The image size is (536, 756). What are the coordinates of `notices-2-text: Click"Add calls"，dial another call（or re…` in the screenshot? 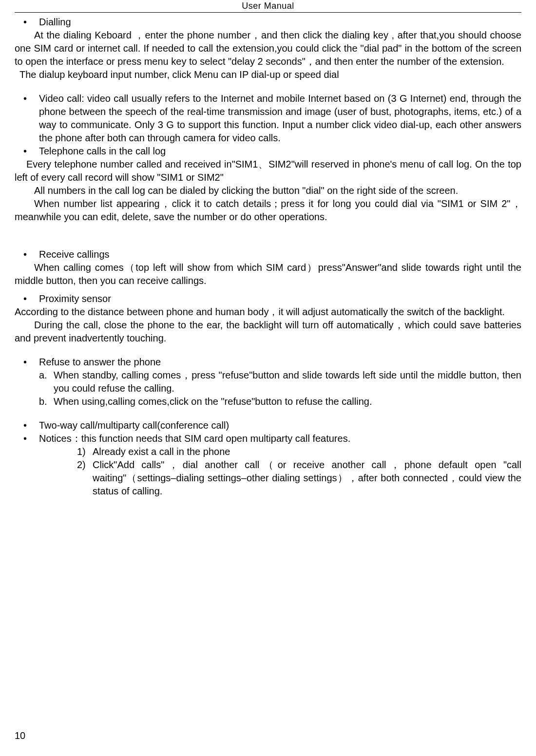 It's located at (307, 478).